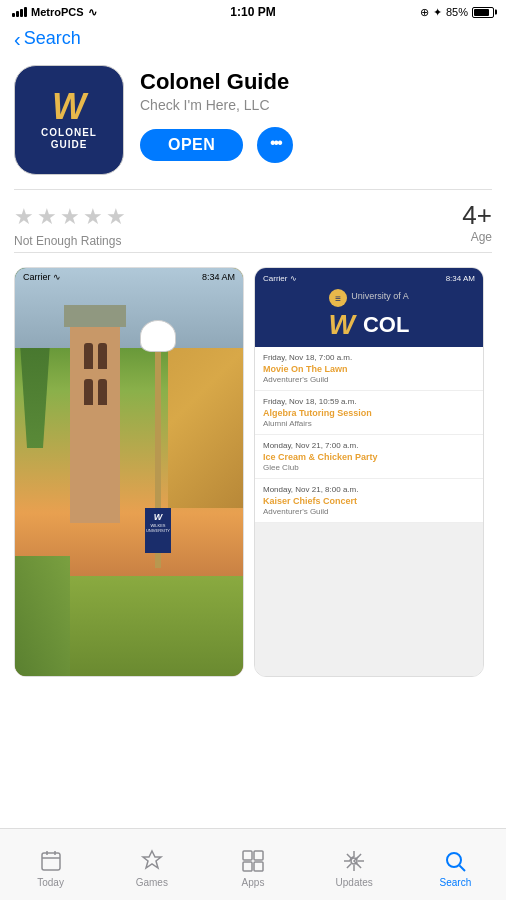 The height and width of the screenshot is (900, 506). I want to click on open-button: OPEN, so click(192, 145).